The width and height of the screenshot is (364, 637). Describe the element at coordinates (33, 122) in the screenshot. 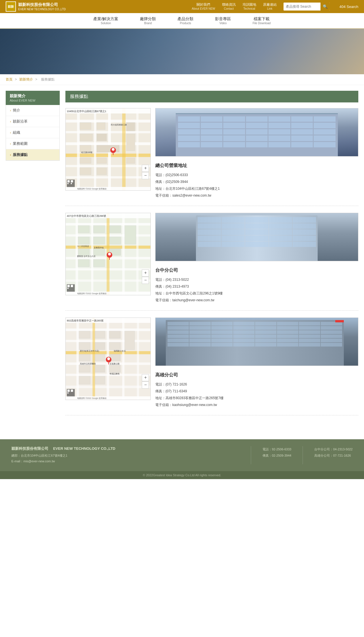

I see `sidebar-item-history: › 穎新沿革` at that location.